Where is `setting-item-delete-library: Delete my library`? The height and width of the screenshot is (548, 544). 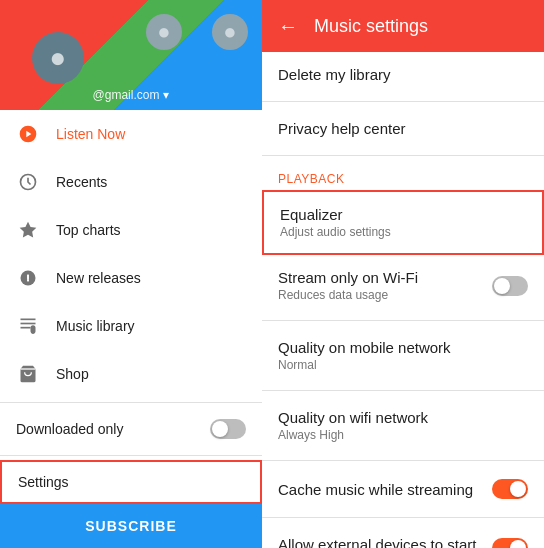
setting-item-delete-library: Delete my library is located at coordinates (403, 74).